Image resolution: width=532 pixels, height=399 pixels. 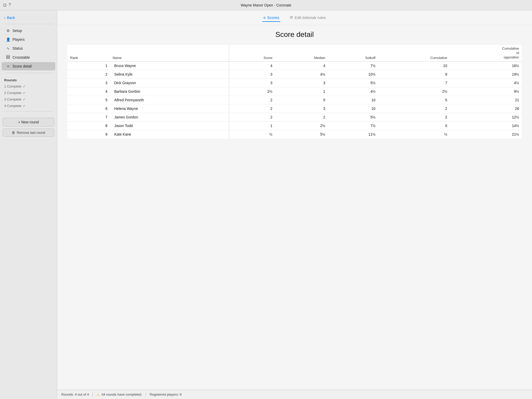 What do you see at coordinates (295, 35) in the screenshot?
I see `page-title: Score detail` at bounding box center [295, 35].